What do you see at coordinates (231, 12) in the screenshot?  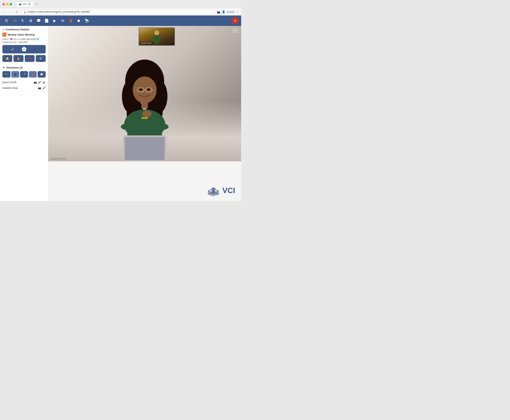 I see `guest-label: Guest` at bounding box center [231, 12].